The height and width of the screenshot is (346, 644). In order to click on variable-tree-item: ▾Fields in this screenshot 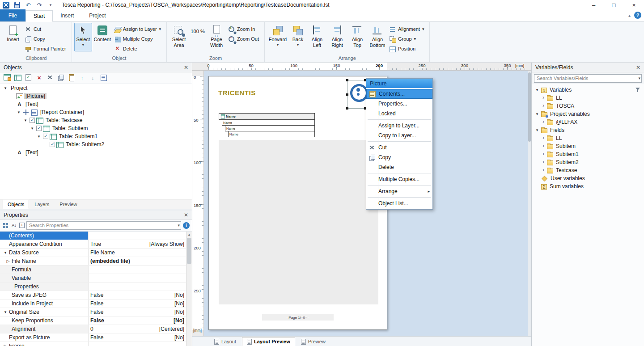, I will do `click(588, 130)`.